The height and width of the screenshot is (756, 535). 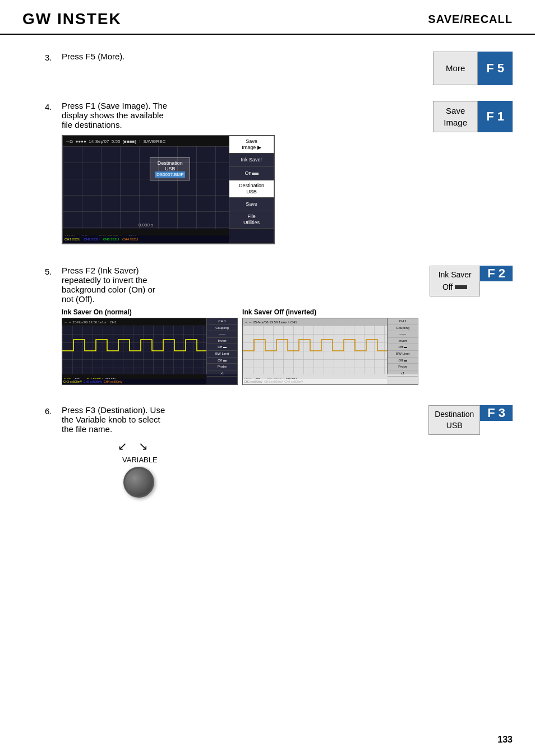 I want to click on normal-scope-waveform, so click(x=135, y=350).